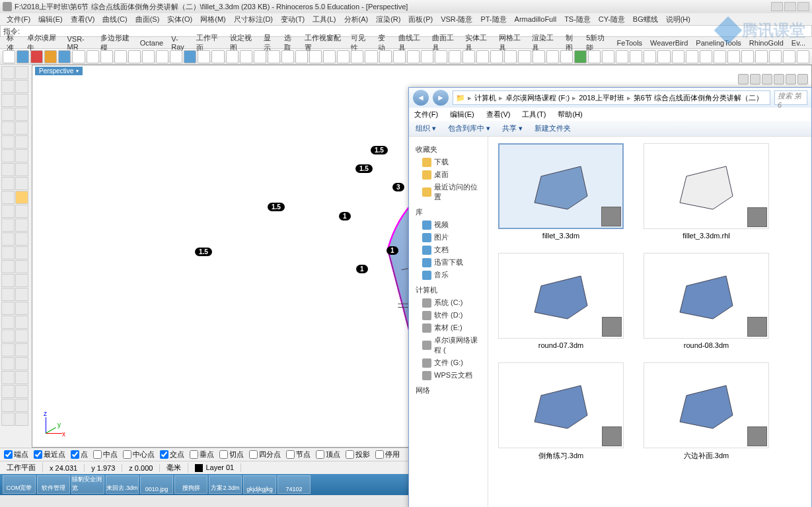 This screenshot has width=812, height=507. Describe the element at coordinates (215, 467) in the screenshot. I see `status-layer: Layer 01` at that location.